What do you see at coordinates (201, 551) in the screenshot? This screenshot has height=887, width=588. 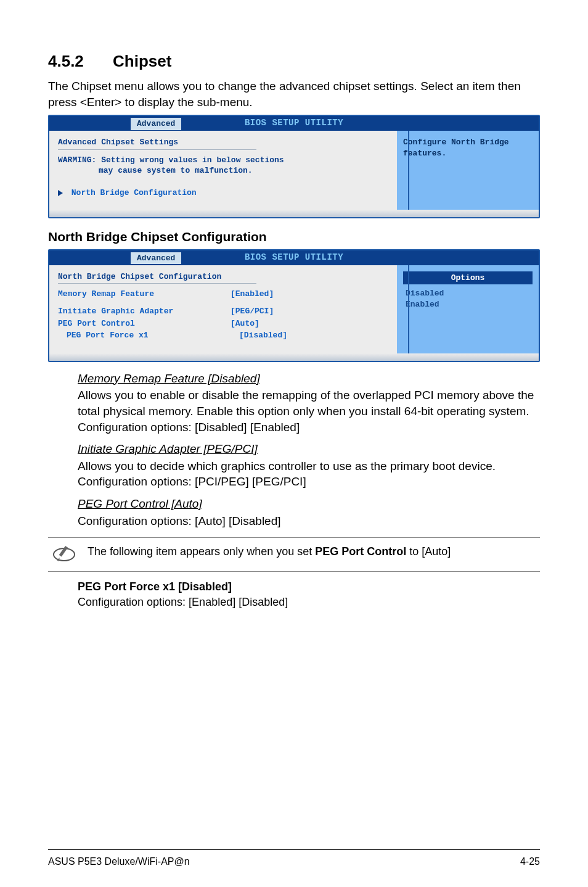 I see `note-text-prefix: The following item appears only when you…` at bounding box center [201, 551].